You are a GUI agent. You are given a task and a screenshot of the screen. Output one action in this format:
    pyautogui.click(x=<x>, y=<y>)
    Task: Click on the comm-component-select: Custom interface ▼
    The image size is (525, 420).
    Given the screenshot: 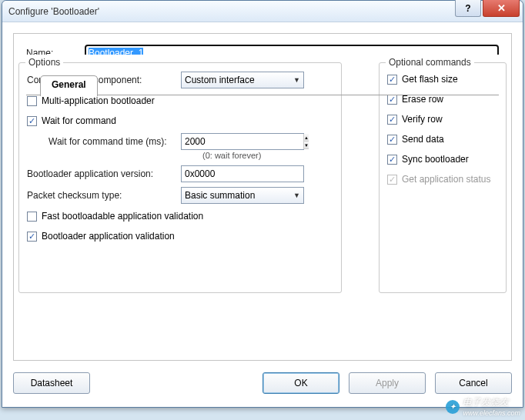 What is the action you would take?
    pyautogui.click(x=242, y=80)
    